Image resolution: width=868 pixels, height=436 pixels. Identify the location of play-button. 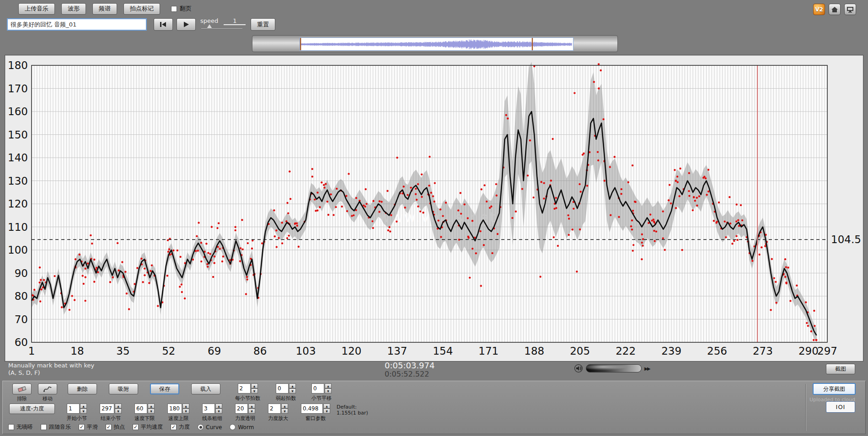
(186, 25).